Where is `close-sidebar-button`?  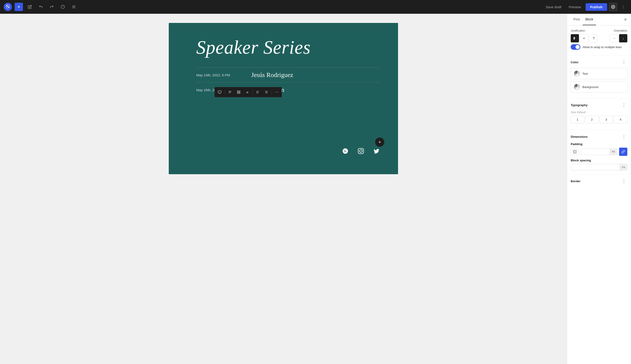 close-sidebar-button is located at coordinates (626, 20).